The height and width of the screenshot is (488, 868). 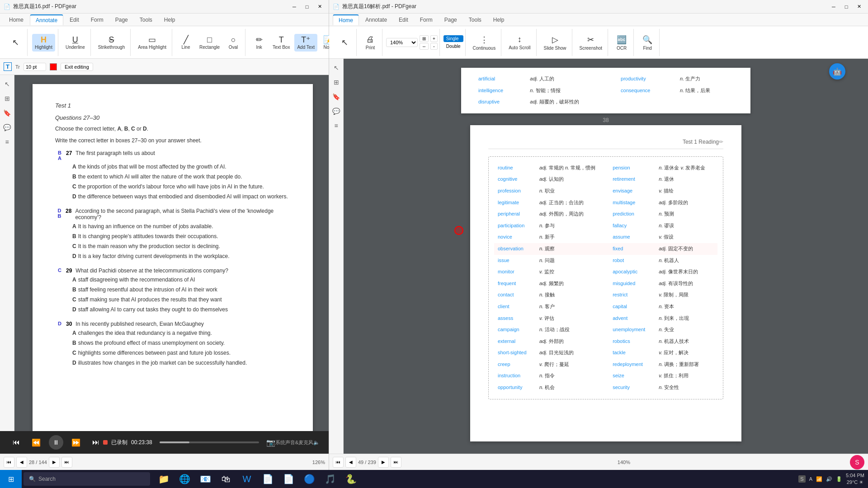 What do you see at coordinates (424, 46) in the screenshot?
I see `zoom-fit-width: ↔` at bounding box center [424, 46].